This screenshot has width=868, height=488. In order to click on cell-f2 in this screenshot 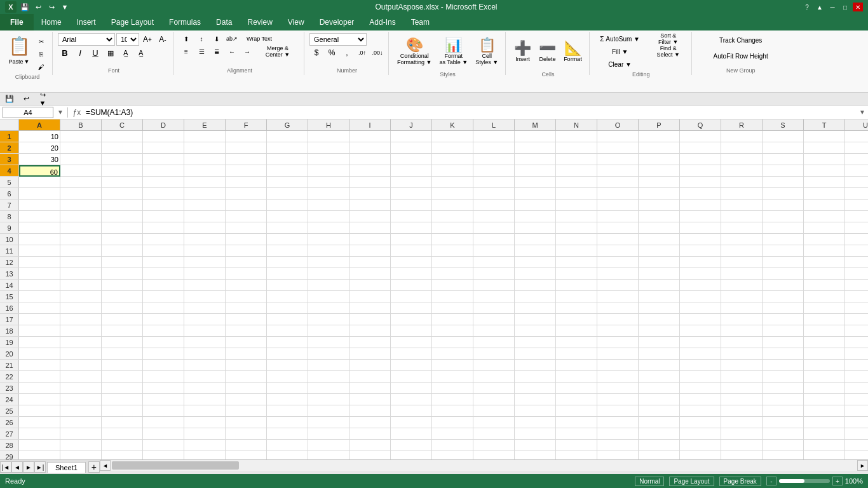, I will do `click(247, 148)`.